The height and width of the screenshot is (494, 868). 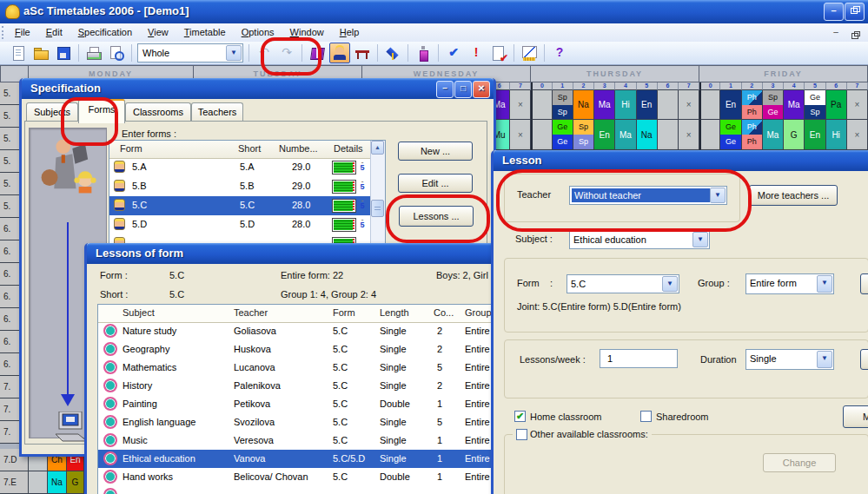 I want to click on spec-minimize-button: –, so click(x=445, y=89).